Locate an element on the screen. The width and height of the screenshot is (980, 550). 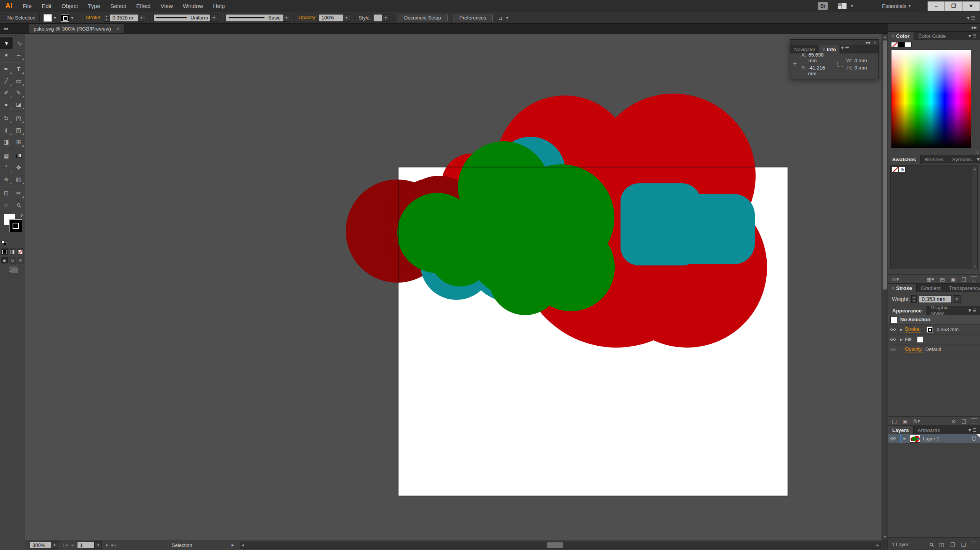
appearance-fill-row: ▶ Fill: is located at coordinates (934, 340).